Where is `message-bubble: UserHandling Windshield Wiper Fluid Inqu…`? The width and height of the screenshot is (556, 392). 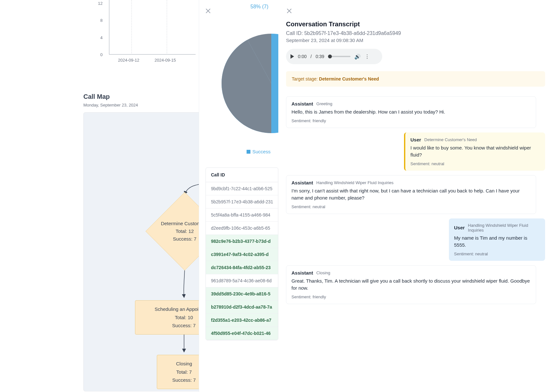 message-bubble: UserHandling Windshield Wiper Fluid Inqu… is located at coordinates (497, 240).